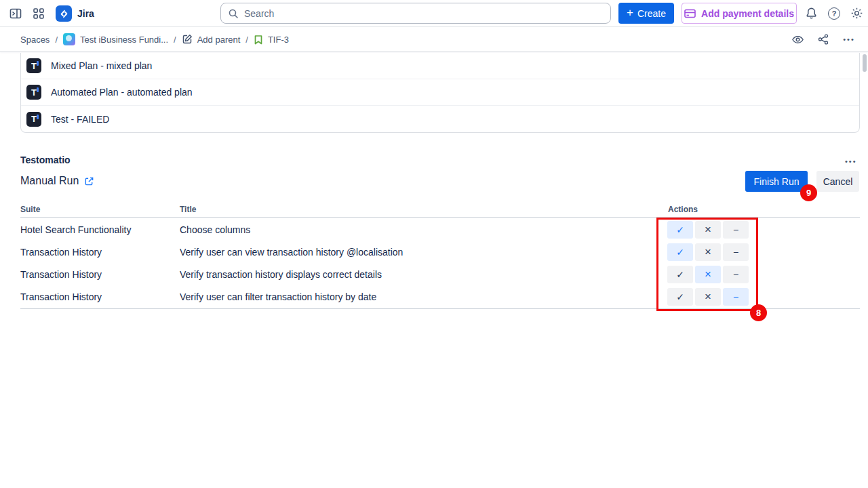  What do you see at coordinates (440, 119) in the screenshot?
I see `plan-list-item: T Test - FAILED` at bounding box center [440, 119].